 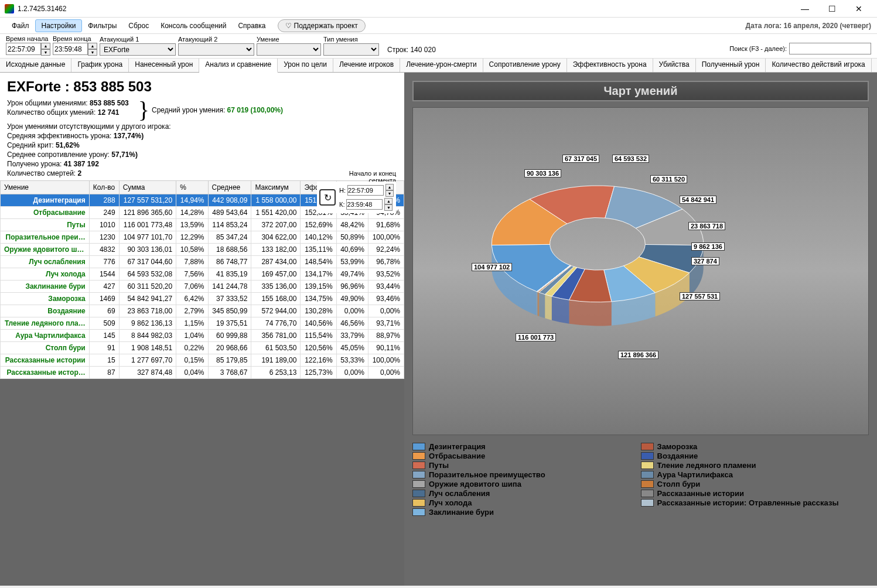 What do you see at coordinates (45, 187) in the screenshot?
I see `col-header: Умение` at bounding box center [45, 187].